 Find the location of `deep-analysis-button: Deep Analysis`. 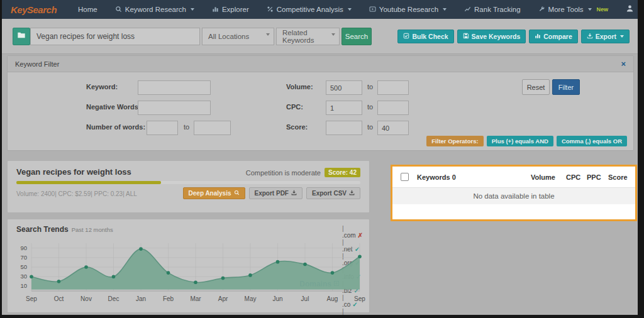

deep-analysis-button: Deep Analysis is located at coordinates (214, 194).